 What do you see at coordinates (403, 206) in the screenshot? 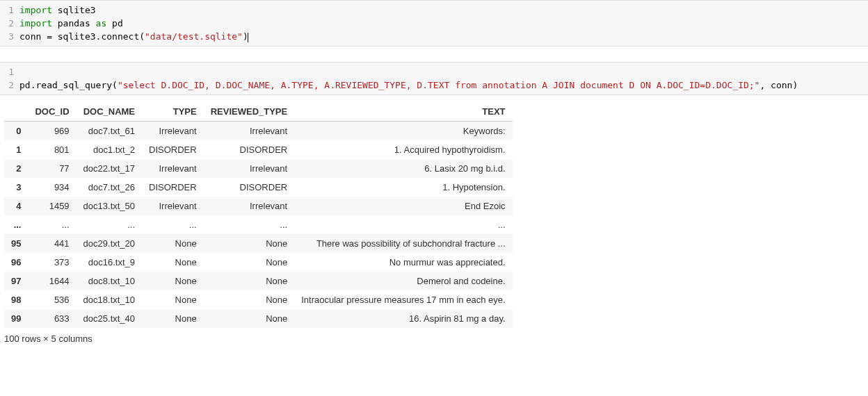
I see `cell: End Ezoic` at bounding box center [403, 206].